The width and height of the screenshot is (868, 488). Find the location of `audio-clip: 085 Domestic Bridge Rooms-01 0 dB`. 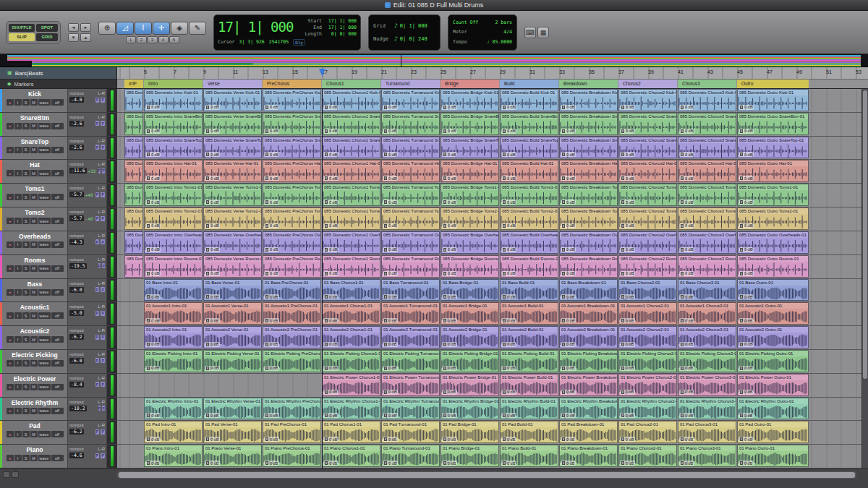

audio-clip: 085 Domestic Bridge Rooms-01 0 dB is located at coordinates (470, 266).